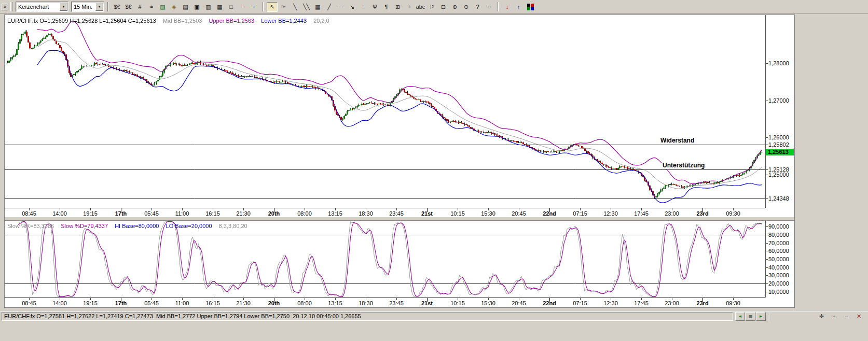  I want to click on level-price-label: 1,24348, so click(779, 198).